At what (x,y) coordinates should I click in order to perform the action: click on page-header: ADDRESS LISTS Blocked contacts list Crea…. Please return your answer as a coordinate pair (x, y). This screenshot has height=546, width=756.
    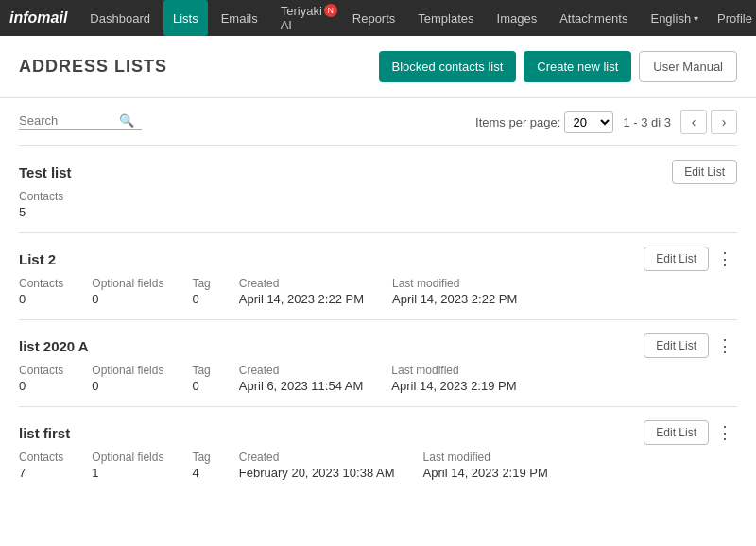
    Looking at the image, I should click on (378, 67).